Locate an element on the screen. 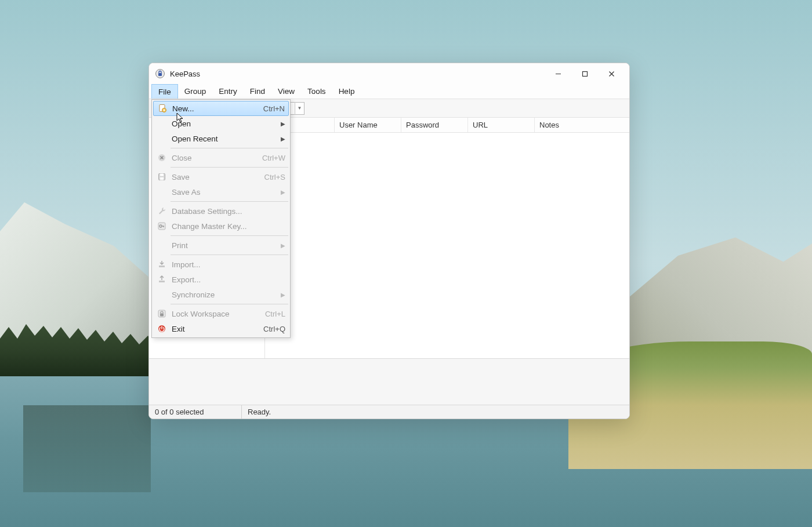  menu-item-label: Save is located at coordinates (215, 177).